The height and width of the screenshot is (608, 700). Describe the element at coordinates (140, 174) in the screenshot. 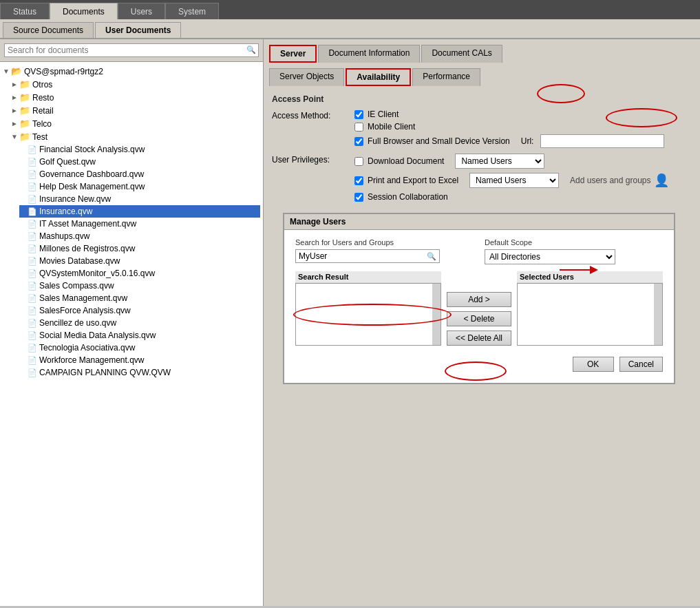

I see `list-item: ► 📄 Governance Dashboard.qvw` at that location.